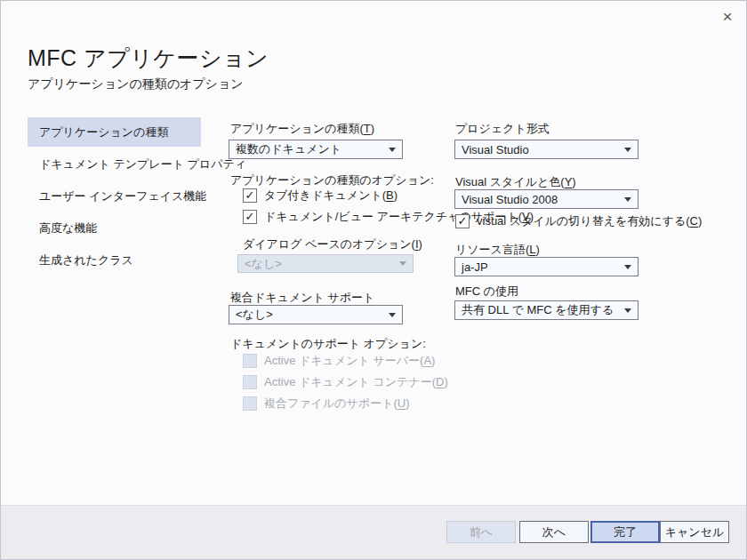 The image size is (747, 560). I want to click on checkbox-label: 複合ファイルのサポート(U), so click(337, 404).